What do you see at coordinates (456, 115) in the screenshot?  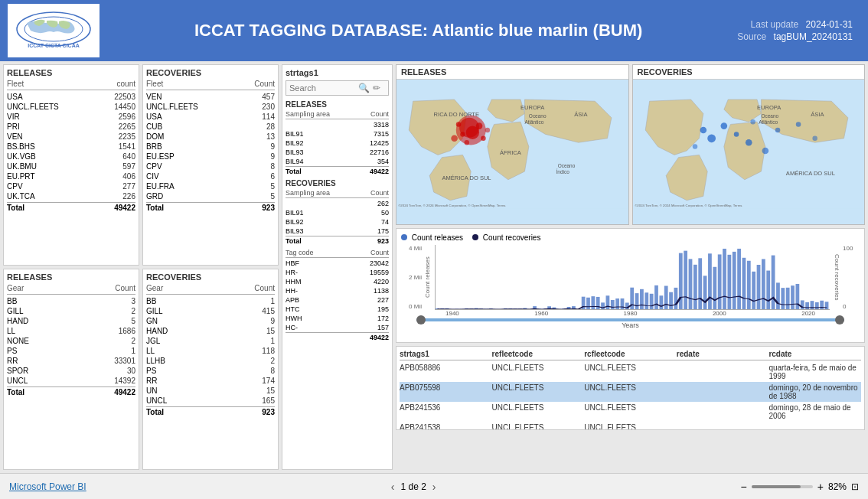 I see `svg-text: RICA DO NORTE` at bounding box center [456, 115].